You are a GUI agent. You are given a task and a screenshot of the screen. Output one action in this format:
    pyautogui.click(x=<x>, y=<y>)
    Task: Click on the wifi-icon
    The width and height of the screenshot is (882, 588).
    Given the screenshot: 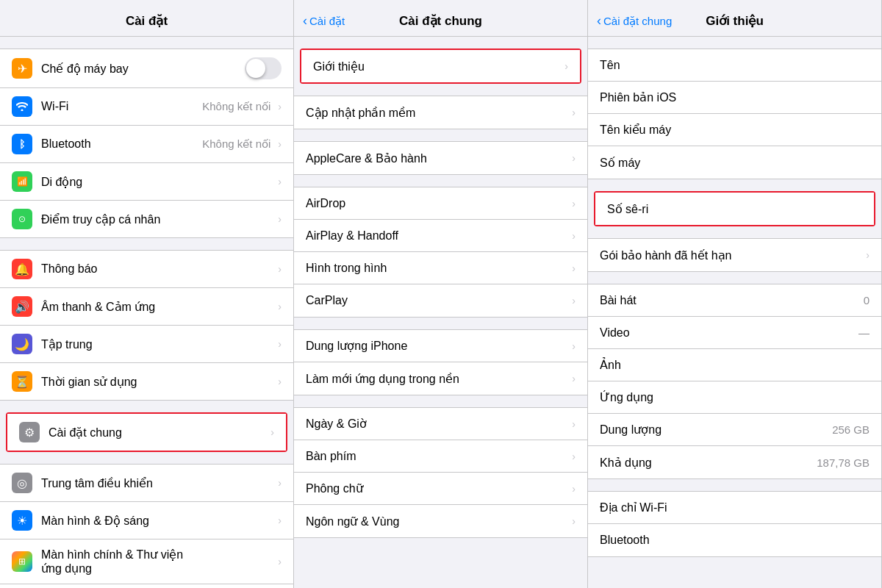 What is the action you would take?
    pyautogui.click(x=22, y=107)
    